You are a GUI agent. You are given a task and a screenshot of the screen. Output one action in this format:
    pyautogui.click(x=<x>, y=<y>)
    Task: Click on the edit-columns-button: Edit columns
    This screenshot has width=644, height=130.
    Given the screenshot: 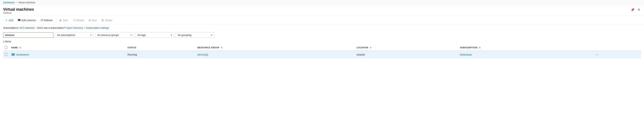 What is the action you would take?
    pyautogui.click(x=27, y=20)
    